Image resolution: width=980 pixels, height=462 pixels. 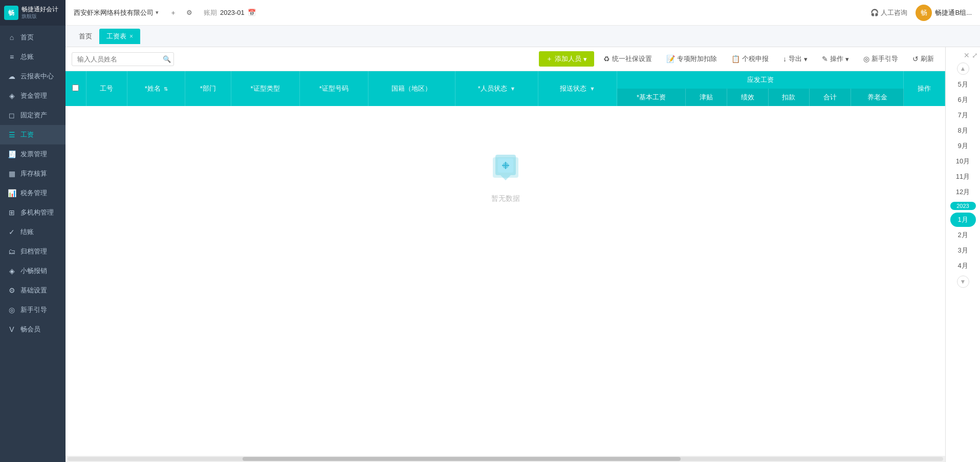 What do you see at coordinates (33, 232) in the screenshot?
I see `sidebar-item-close-period: ✓ 结账` at bounding box center [33, 232].